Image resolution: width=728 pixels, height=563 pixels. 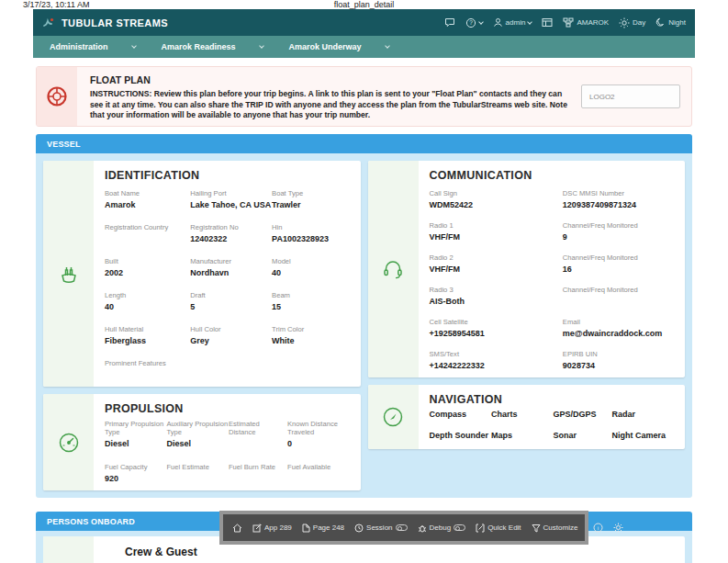 What do you see at coordinates (450, 22) in the screenshot?
I see `chat-bubble-icon` at bounding box center [450, 22].